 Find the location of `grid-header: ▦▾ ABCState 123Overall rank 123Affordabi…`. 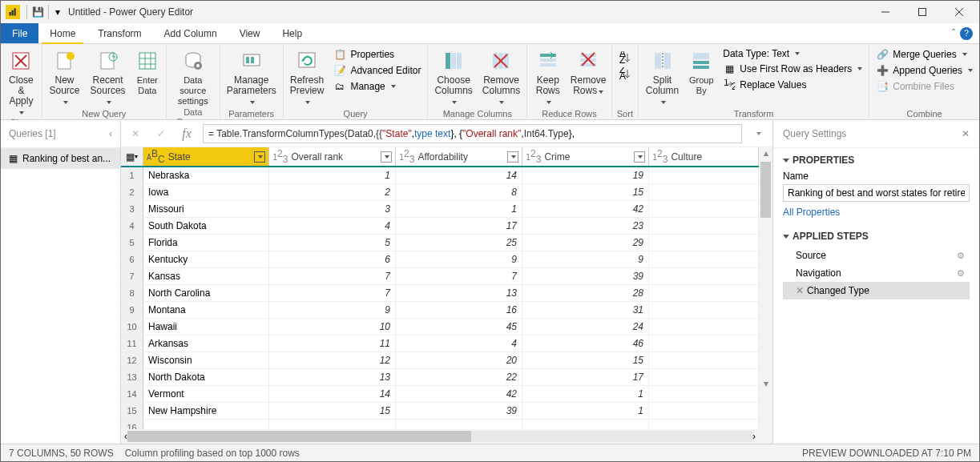

grid-header: ▦▾ ABCState 123Overall rank 123Affordabi… is located at coordinates (440, 157).